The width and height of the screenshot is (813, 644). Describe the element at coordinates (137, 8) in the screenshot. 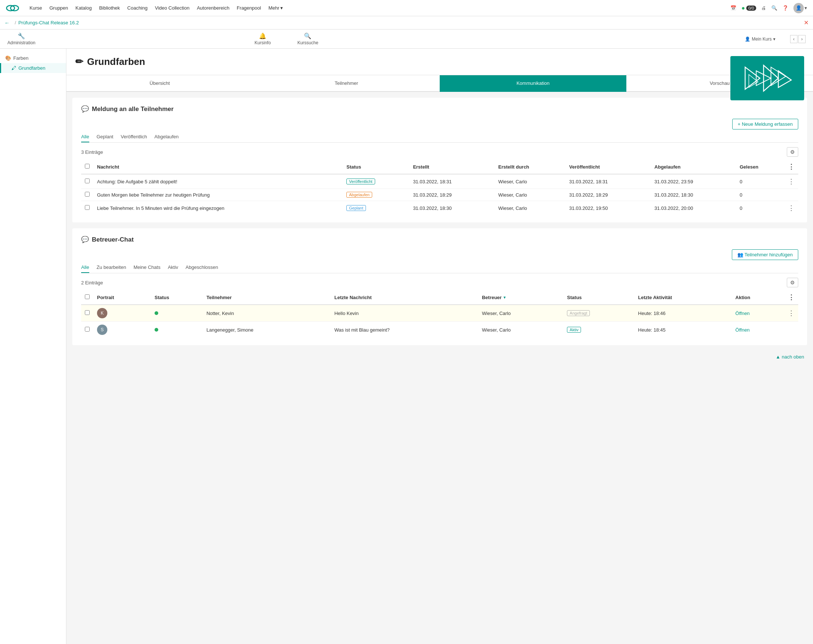

I see `nav-coaching: Coaching` at that location.